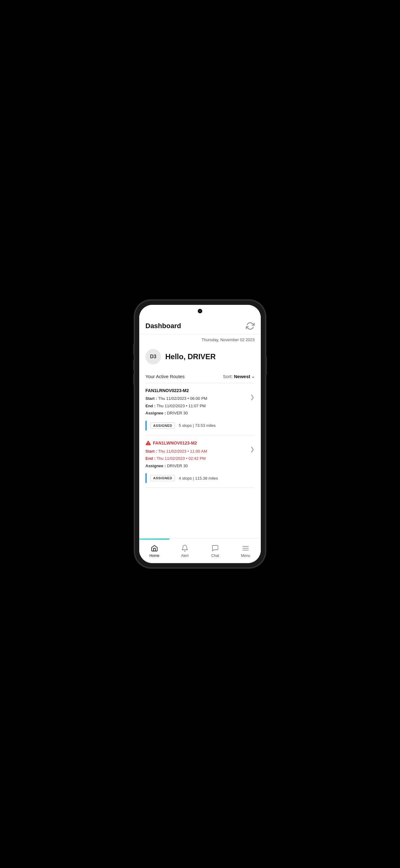 The height and width of the screenshot is (868, 400). What do you see at coordinates (163, 326) in the screenshot?
I see `page-title: Dashboard` at bounding box center [163, 326].